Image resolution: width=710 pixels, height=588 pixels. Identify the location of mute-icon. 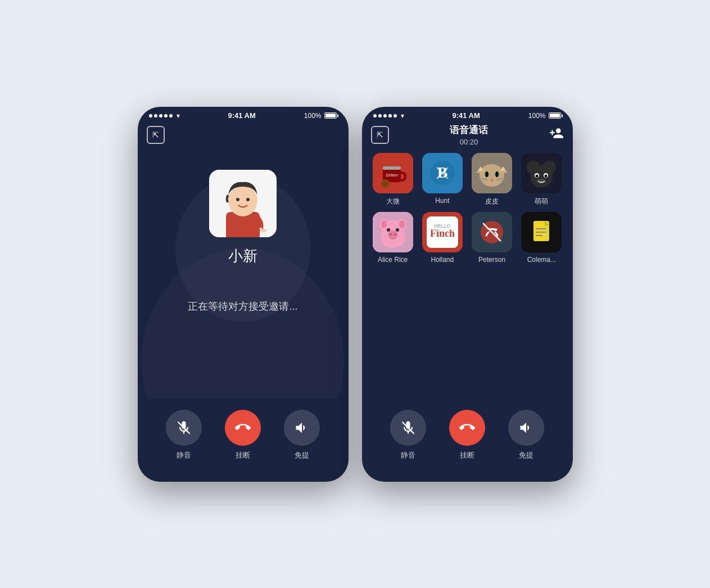
(184, 428).